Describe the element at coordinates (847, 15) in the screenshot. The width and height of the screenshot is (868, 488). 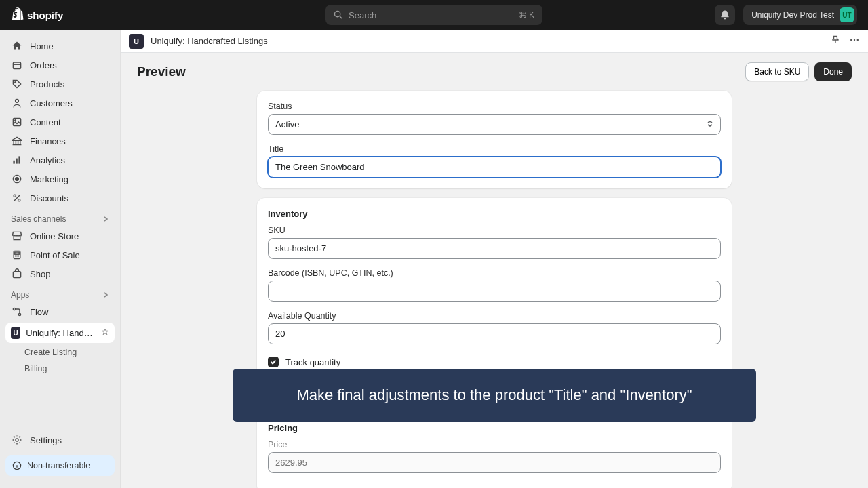
I see `avatar: UT` at that location.